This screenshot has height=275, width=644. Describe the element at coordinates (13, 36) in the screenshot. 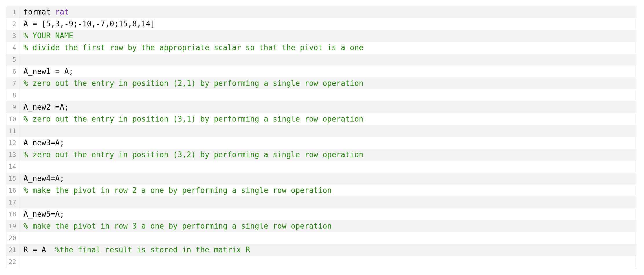

I see `line-number: 3` at that location.